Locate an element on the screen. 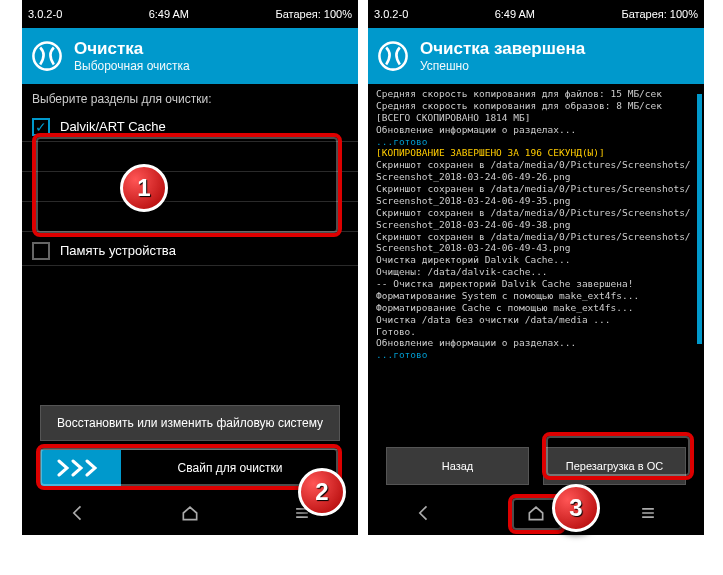 The image size is (723, 575). page-subtitle: Выборочная очистка is located at coordinates (132, 66).